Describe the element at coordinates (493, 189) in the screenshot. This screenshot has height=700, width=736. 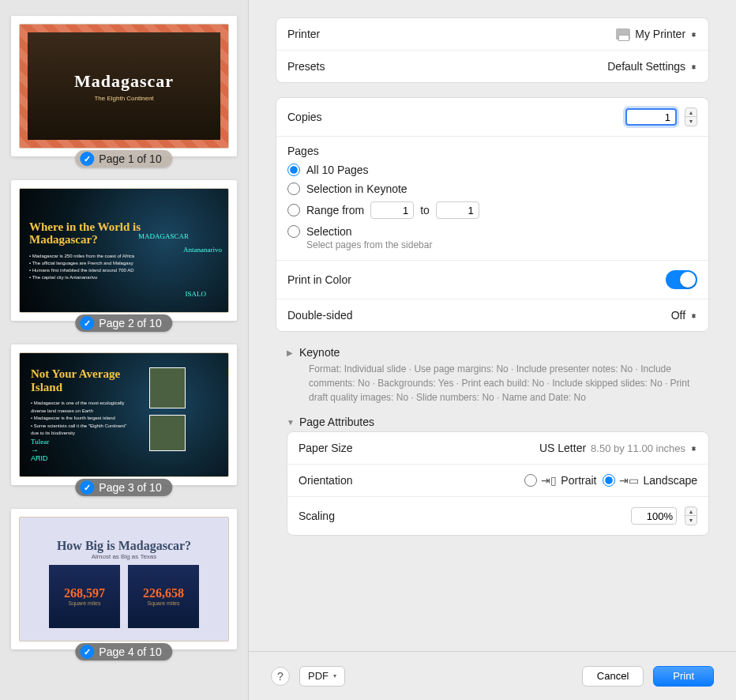
I see `radio-selection-in-app: Selection in Keynote` at that location.